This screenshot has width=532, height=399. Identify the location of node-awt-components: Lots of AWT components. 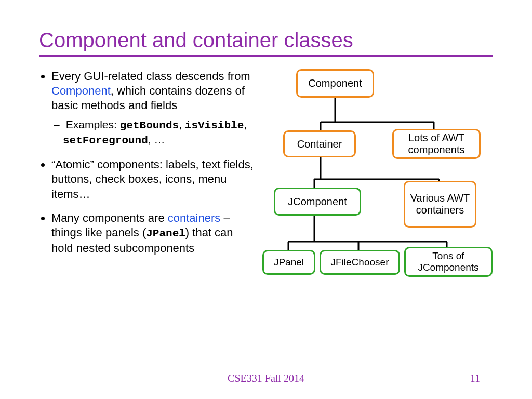
(436, 144).